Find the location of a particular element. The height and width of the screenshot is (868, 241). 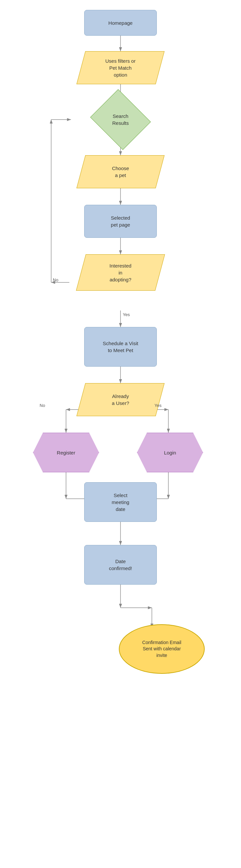

login-label: Login is located at coordinates (170, 453).